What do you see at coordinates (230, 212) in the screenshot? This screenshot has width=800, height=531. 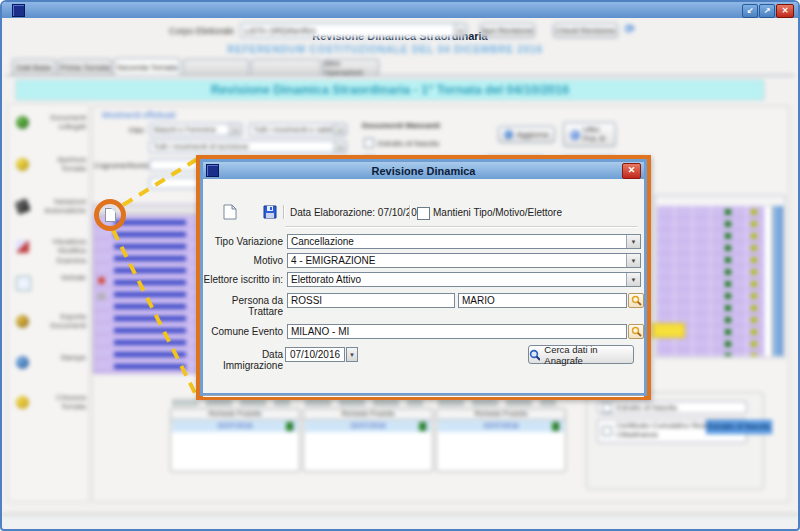 I see `new-document-icon` at bounding box center [230, 212].